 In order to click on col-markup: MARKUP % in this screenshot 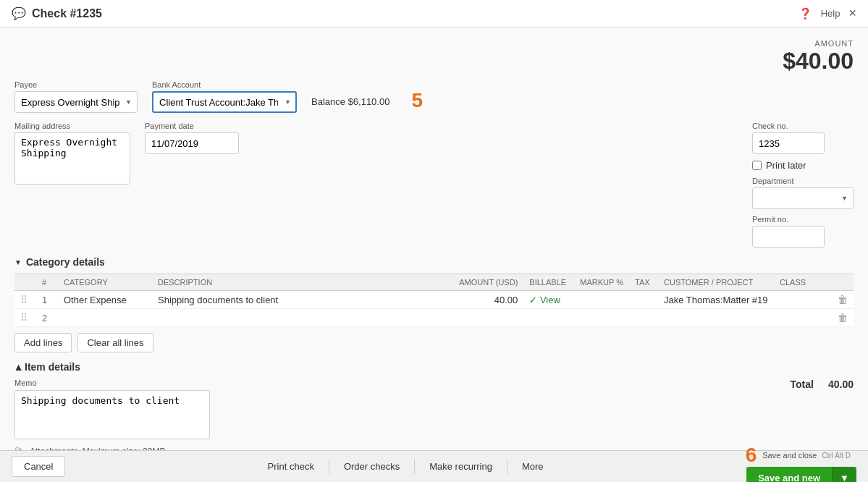, I will do `click(602, 282)`.